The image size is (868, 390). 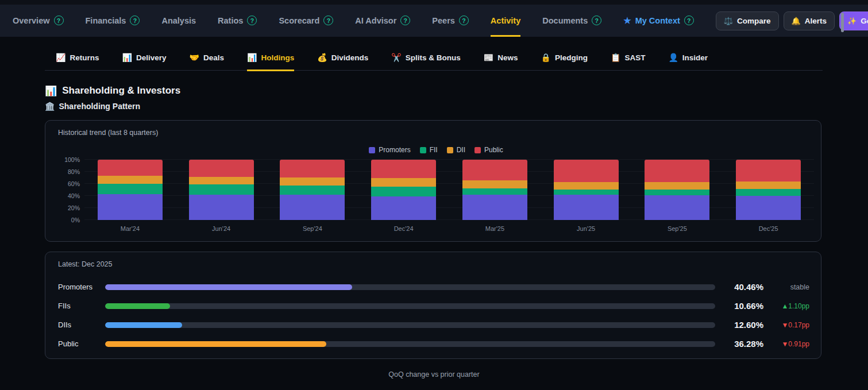 I want to click on tab-returns: 📈Returns, so click(x=77, y=62).